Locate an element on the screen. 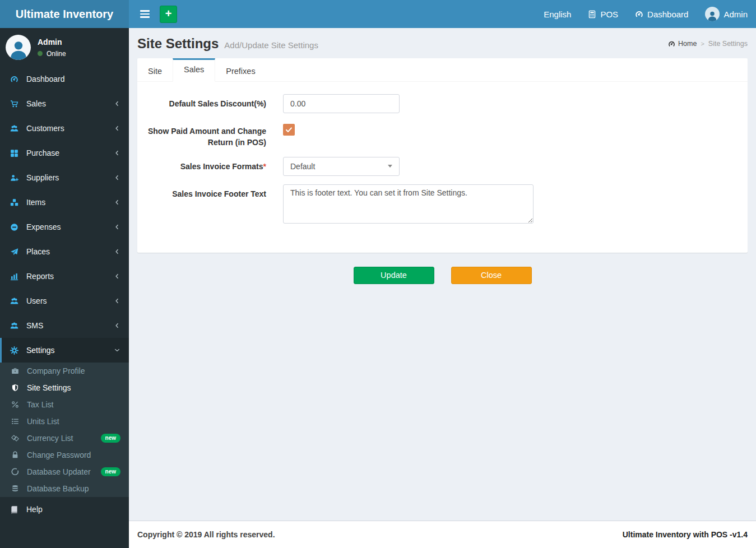  page-subtitle: Add/Update Site Settings is located at coordinates (271, 45).